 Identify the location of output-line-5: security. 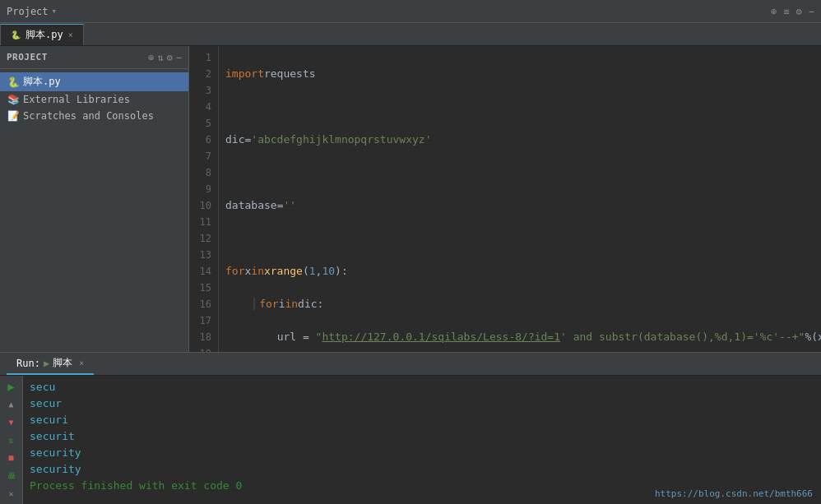
(422, 453).